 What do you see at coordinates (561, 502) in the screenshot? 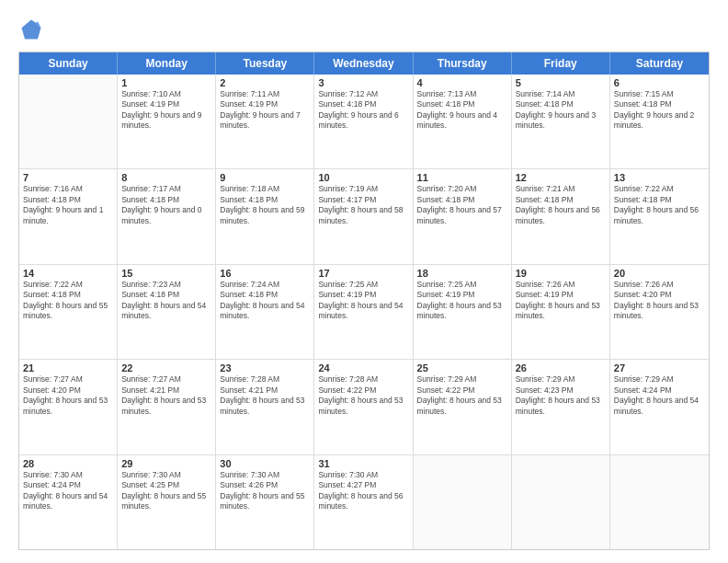
I see `calendar-cell-r4c5` at bounding box center [561, 502].